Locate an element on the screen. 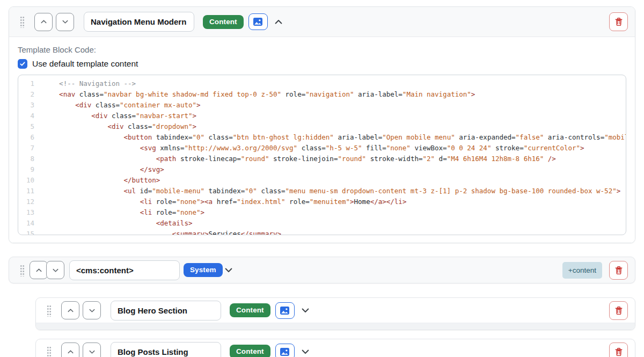 The image size is (644, 357). code-line: 8 <path stroke-linecap="round" stroke-li… is located at coordinates (322, 159).